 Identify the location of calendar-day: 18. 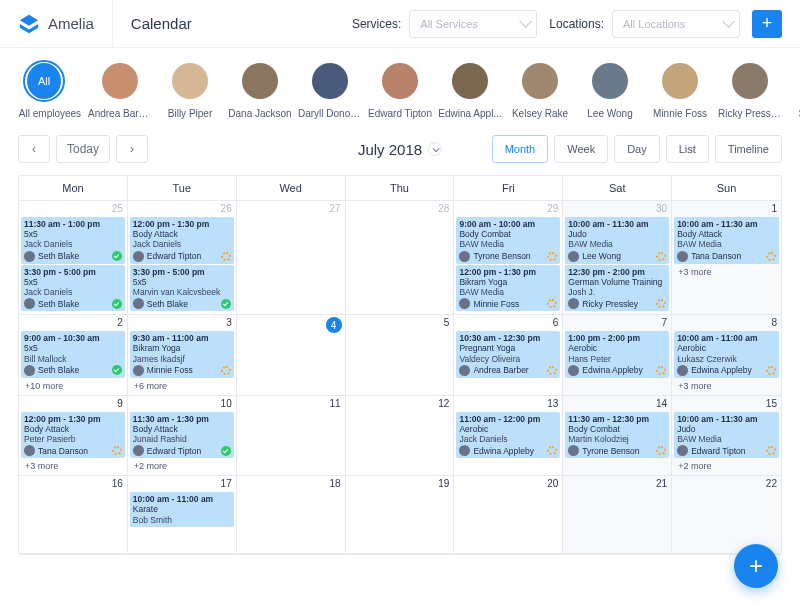
(292, 515).